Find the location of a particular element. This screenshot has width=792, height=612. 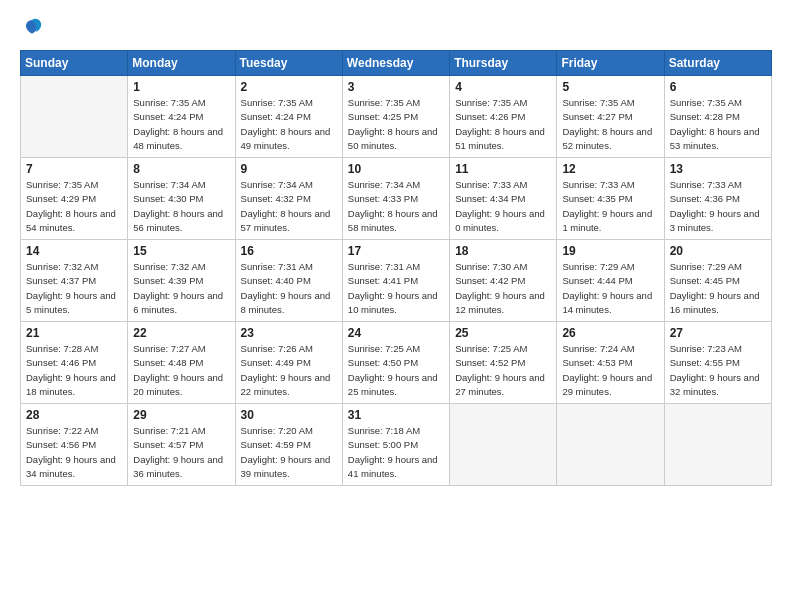

day-detail: Sunrise: 7:34 AMSunset: 4:32 PMDaylight:… is located at coordinates (289, 206).